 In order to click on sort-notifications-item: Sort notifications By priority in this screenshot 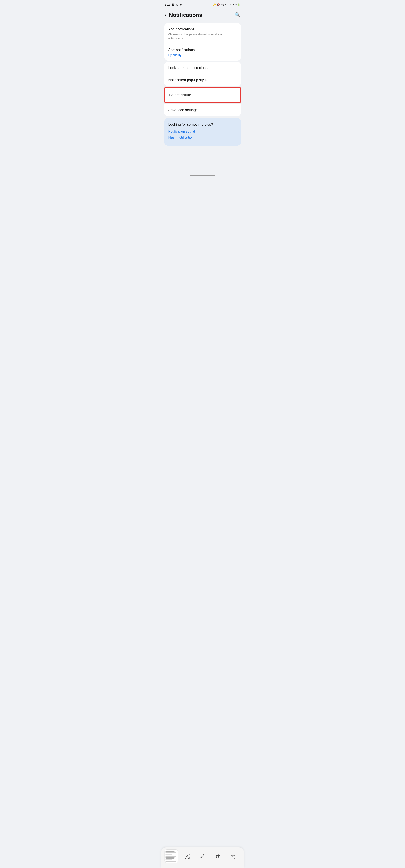, I will do `click(203, 52)`.